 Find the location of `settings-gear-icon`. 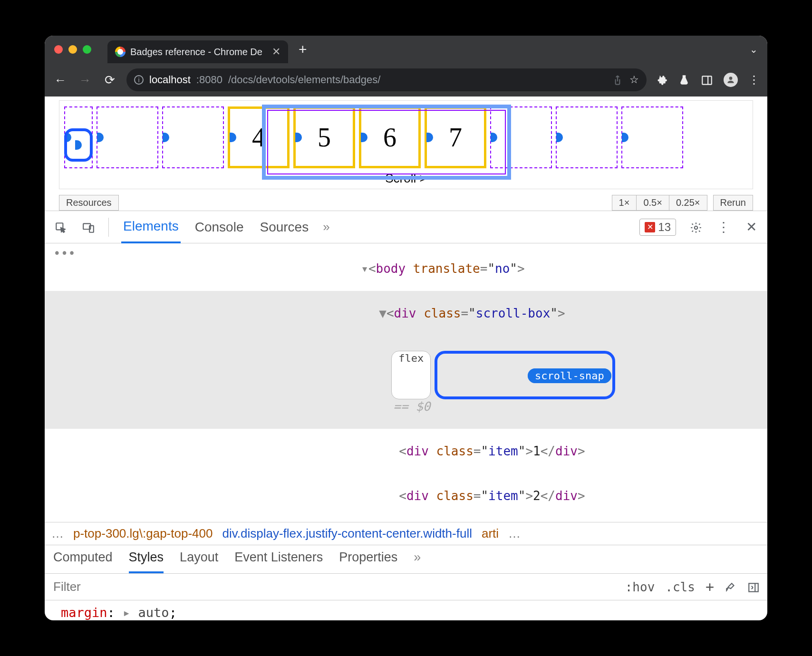

settings-gear-icon is located at coordinates (696, 227).